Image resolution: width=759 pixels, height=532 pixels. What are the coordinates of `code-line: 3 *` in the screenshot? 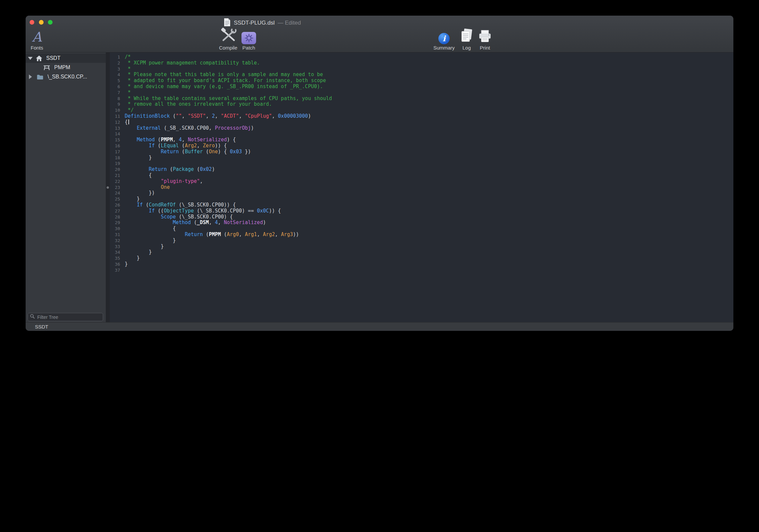 It's located at (422, 69).